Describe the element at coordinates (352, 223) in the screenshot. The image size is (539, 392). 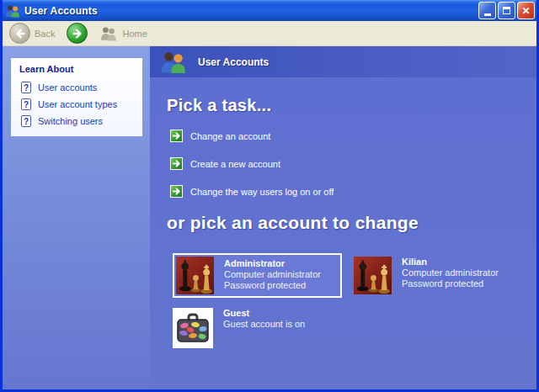
I see `pick-account-heading: or pick an account to change` at that location.